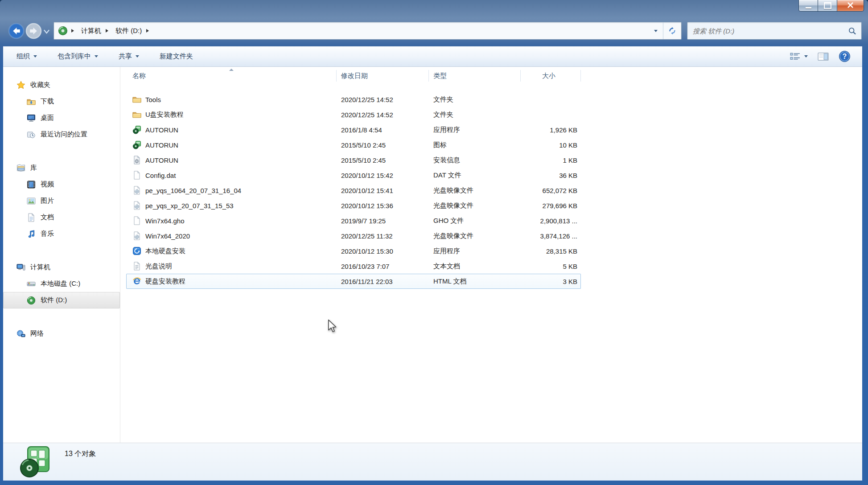  What do you see at coordinates (475, 130) in the screenshot?
I see `file-type: 应用程序` at bounding box center [475, 130].